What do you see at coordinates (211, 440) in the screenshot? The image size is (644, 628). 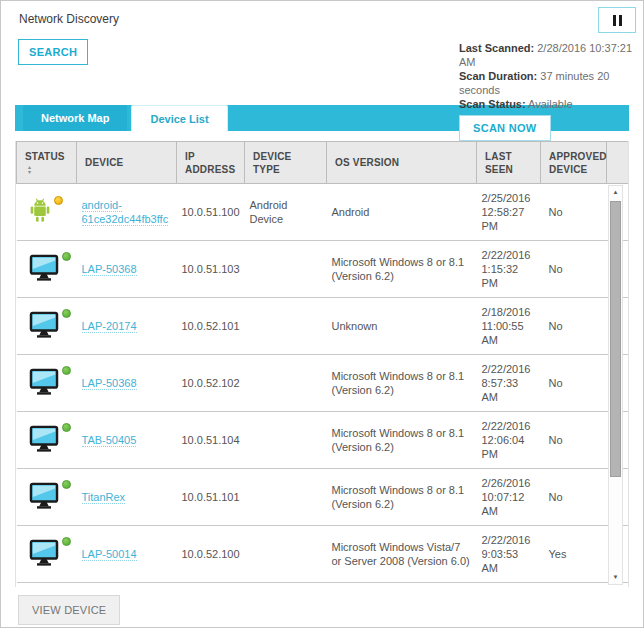 I see `ip-cell: 10.0.51.104` at bounding box center [211, 440].